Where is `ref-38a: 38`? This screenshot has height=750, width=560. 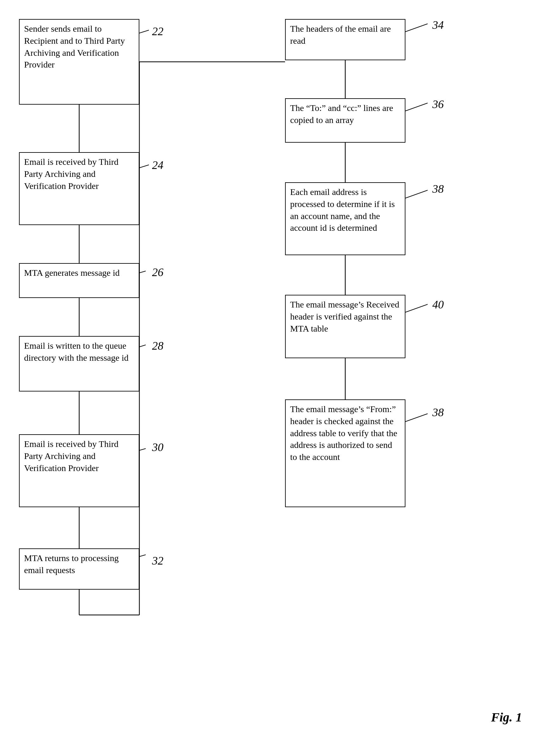
ref-38a: 38 is located at coordinates (438, 189).